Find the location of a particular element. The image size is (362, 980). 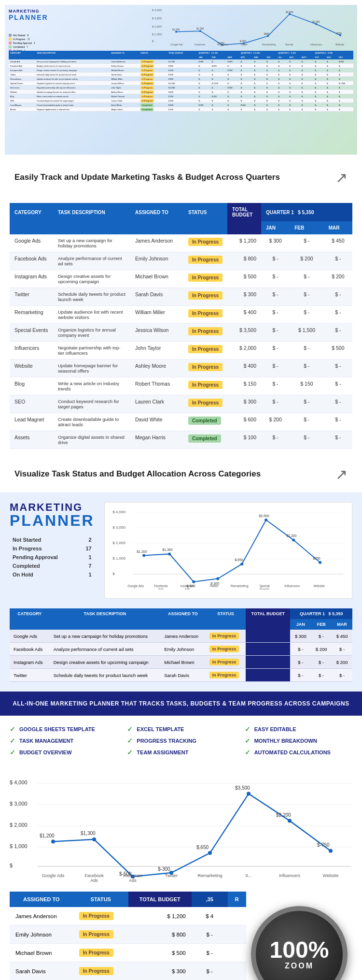

cell-budget: $ 600 is located at coordinates (244, 422).